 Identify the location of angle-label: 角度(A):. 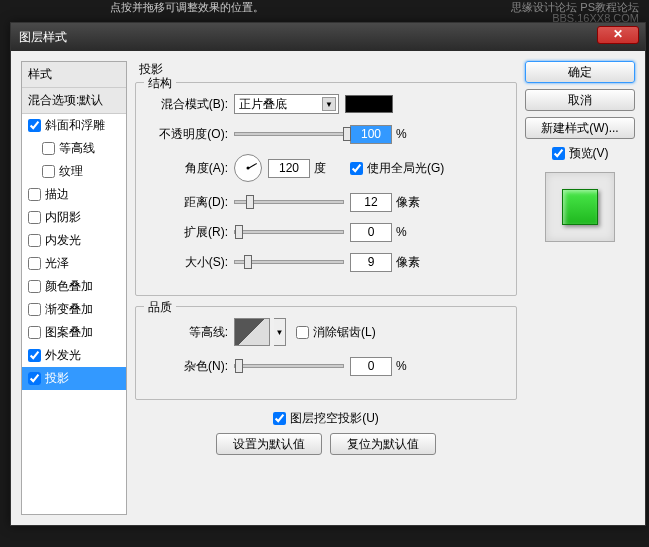
(188, 168).